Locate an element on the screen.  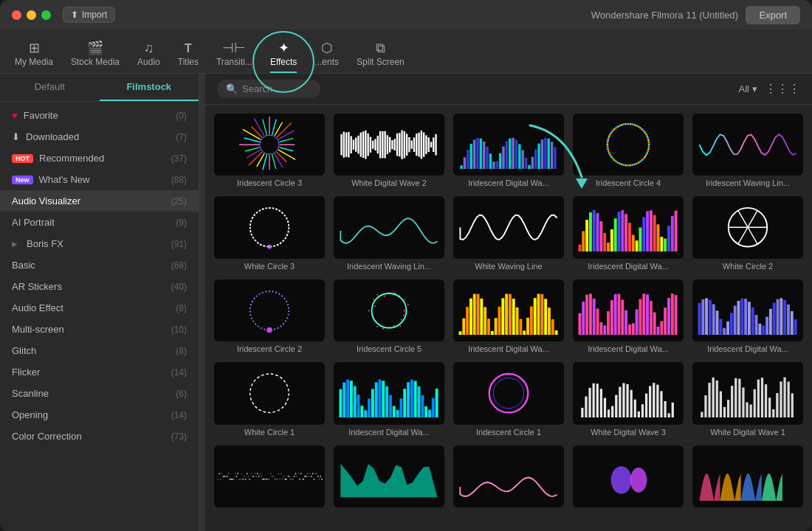
effect-card-9: Iridescent Digital Wa... is located at coordinates (628, 233).